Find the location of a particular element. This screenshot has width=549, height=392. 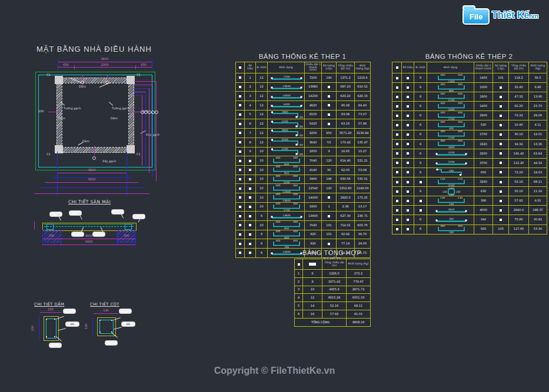

total-cell: 627.30 is located at coordinates (345, 216).